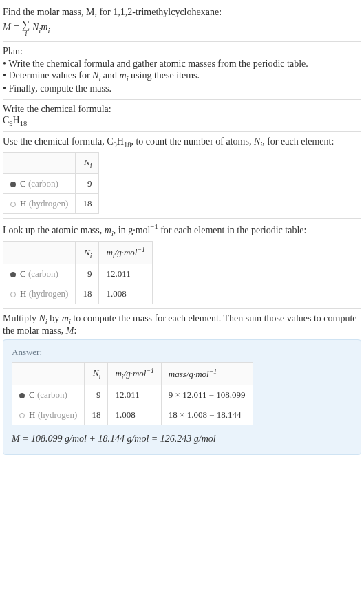 Image resolution: width=364 pixels, height=607 pixels. I want to click on sigma-symbol: ∑, so click(26, 25).